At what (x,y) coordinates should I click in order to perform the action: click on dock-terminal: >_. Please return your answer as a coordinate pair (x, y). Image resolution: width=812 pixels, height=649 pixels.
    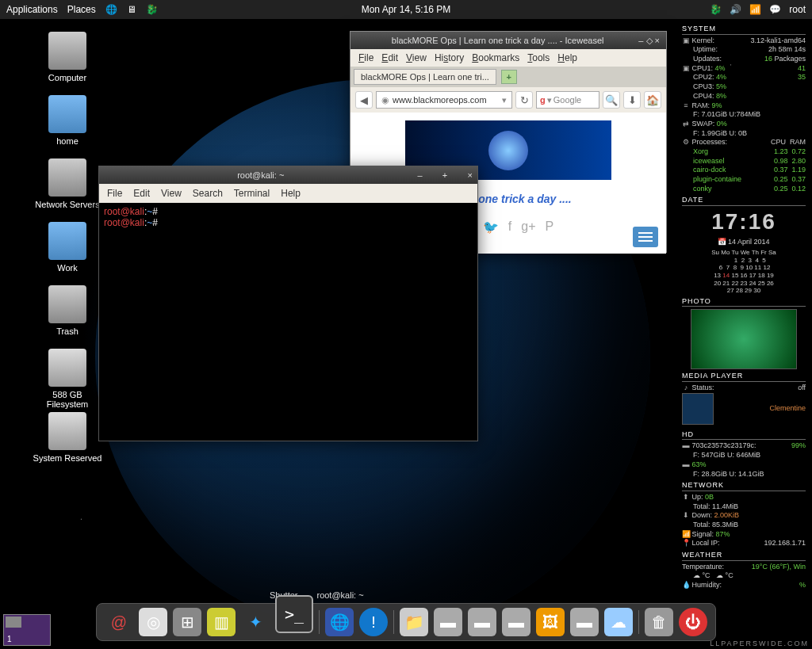
    Looking at the image, I should click on (294, 614).